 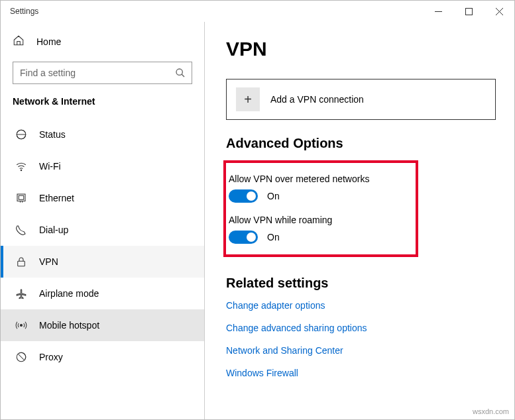 I want to click on highlighted-options: Allow VPN over metered networks On Allow…, so click(x=321, y=209).